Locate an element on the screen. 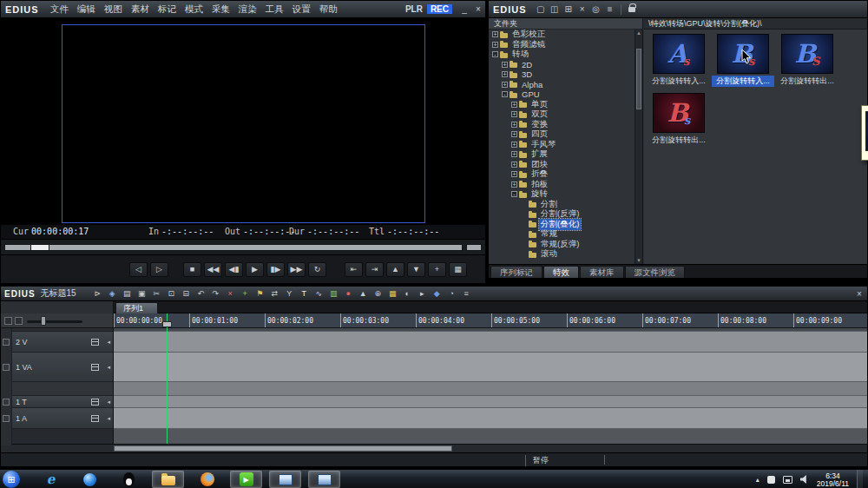 This screenshot has width=868, height=488. insert-clip-button: + is located at coordinates (437, 269).